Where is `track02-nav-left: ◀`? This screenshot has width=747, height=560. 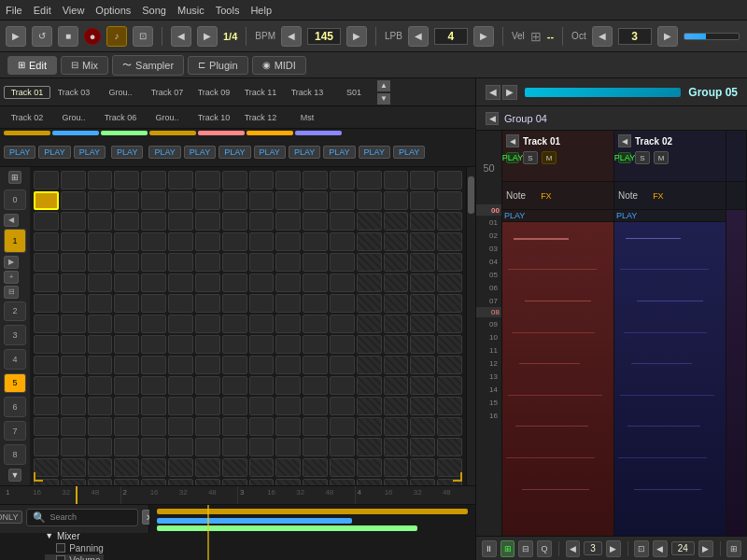 track02-nav-left: ◀ is located at coordinates (625, 141).